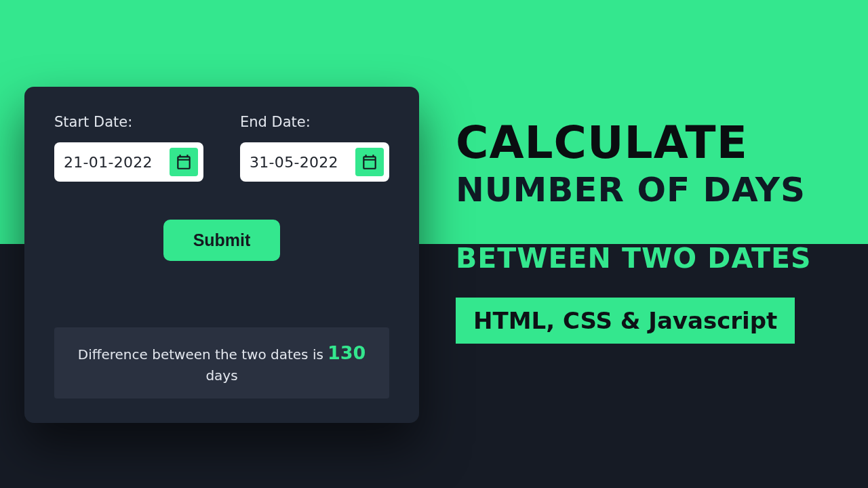 The height and width of the screenshot is (488, 868). Describe the element at coordinates (652, 190) in the screenshot. I see `headline-line2: NUMBER OF DAYS` at that location.